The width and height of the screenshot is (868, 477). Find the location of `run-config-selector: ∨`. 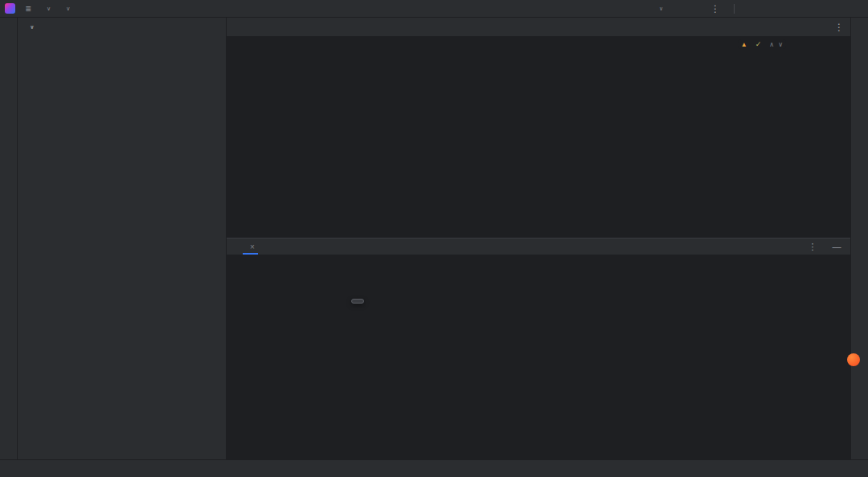

run-config-selector: ∨ is located at coordinates (659, 9).